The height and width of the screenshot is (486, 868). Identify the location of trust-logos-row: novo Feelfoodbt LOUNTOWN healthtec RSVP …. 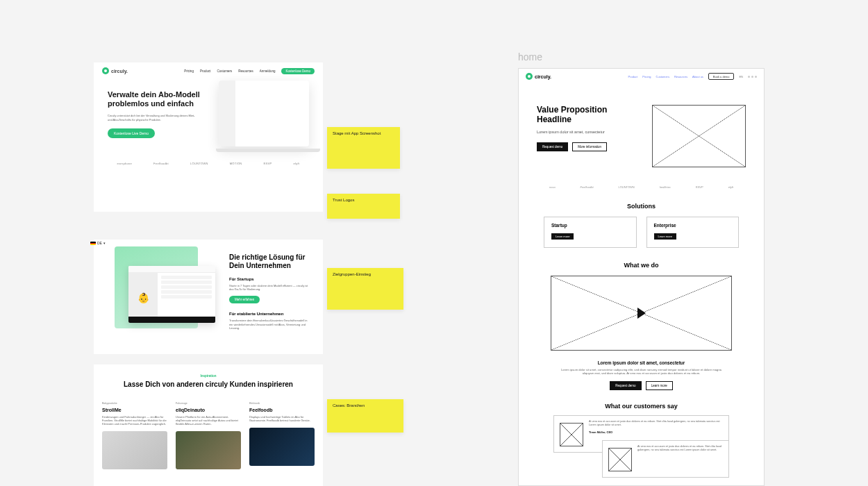
(642, 190).